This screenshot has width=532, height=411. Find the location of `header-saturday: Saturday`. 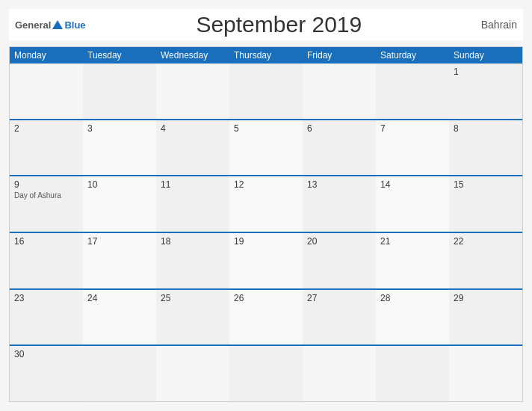

header-saturday: Saturday is located at coordinates (412, 55).